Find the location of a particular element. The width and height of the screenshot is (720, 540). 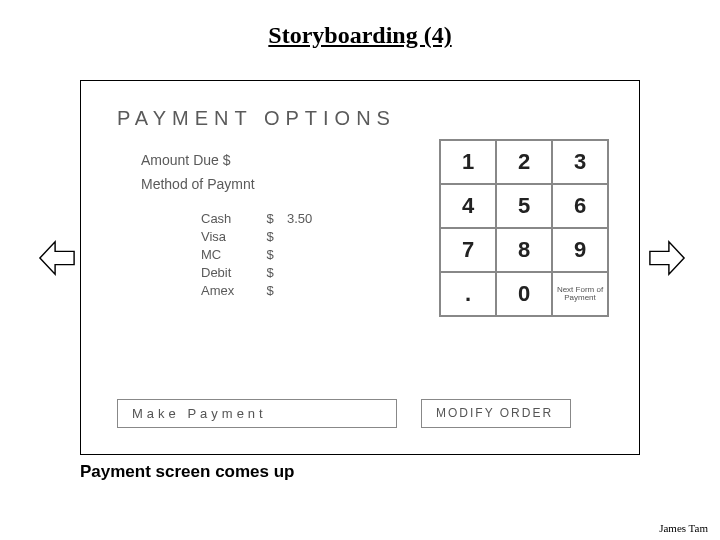

slide-title: Storyboarding (4) is located at coordinates (360, 24).